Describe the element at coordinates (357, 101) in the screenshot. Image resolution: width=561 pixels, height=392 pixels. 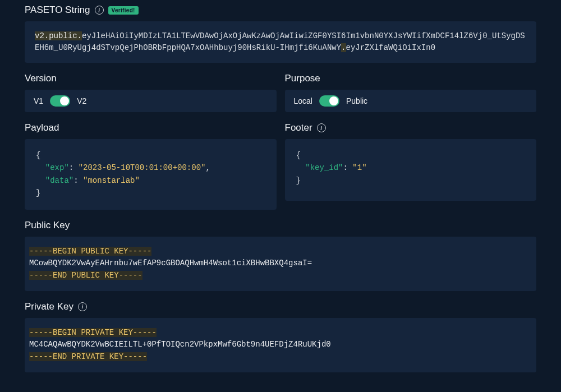
I see `purpose-right-label: Public` at that location.